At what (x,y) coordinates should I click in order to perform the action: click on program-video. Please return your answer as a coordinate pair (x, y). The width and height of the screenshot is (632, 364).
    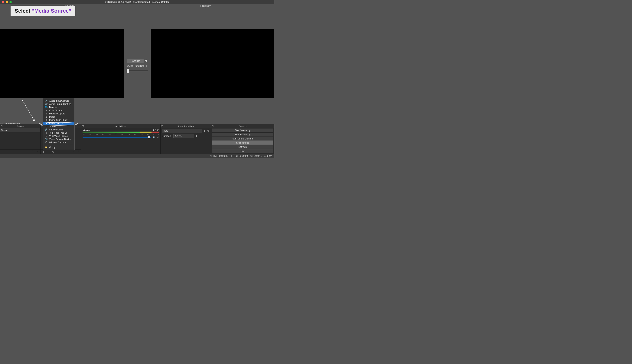
    Looking at the image, I should click on (212, 64).